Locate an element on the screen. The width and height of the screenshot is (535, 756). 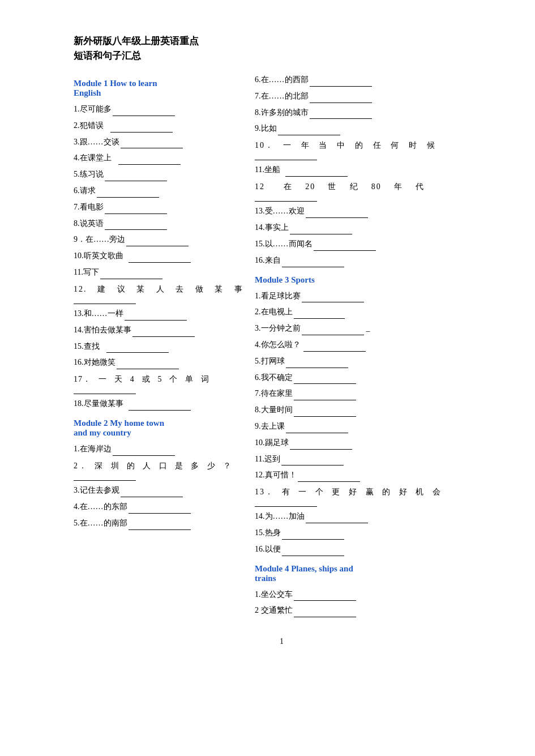
list-item: 1.看足球比赛 is located at coordinates (373, 296).